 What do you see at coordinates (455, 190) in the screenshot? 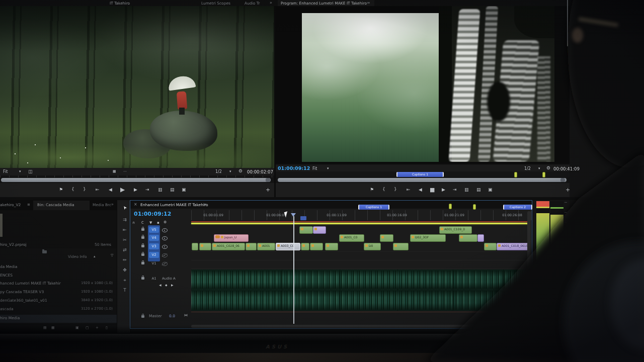
I see `program-go-to-out-icon: ⇥` at bounding box center [455, 190].